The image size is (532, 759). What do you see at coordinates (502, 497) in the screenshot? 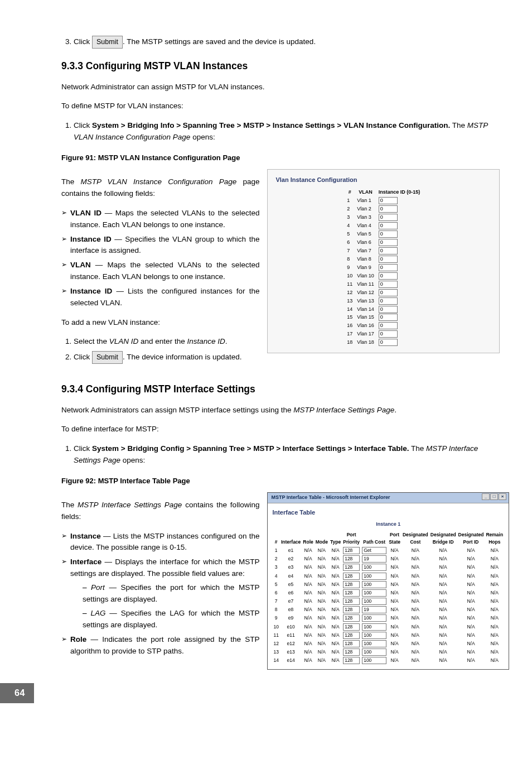
I see `close-icon: ×` at bounding box center [502, 497].